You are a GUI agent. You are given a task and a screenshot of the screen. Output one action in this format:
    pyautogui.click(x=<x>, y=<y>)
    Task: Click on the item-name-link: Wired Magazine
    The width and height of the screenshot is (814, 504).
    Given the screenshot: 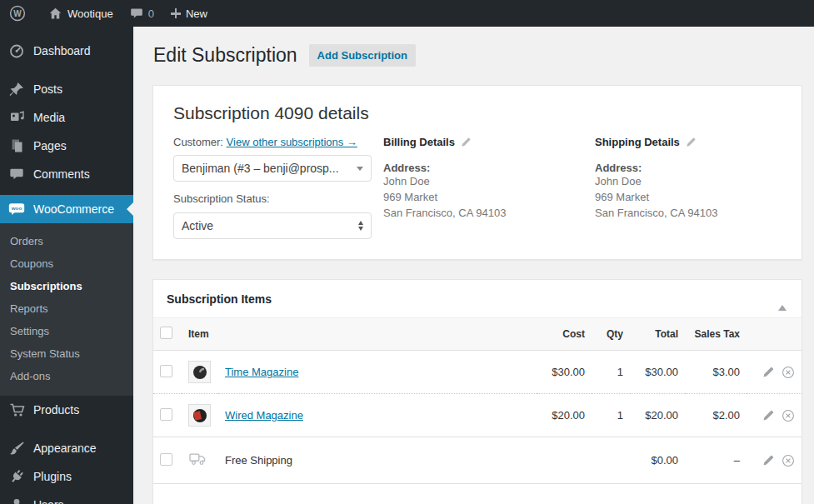 What is the action you would take?
    pyautogui.click(x=264, y=415)
    